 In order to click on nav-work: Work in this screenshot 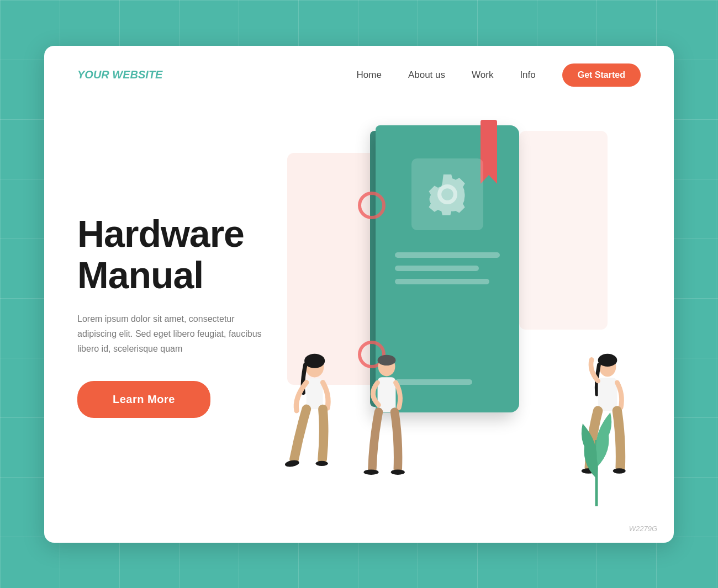, I will do `click(483, 75)`.